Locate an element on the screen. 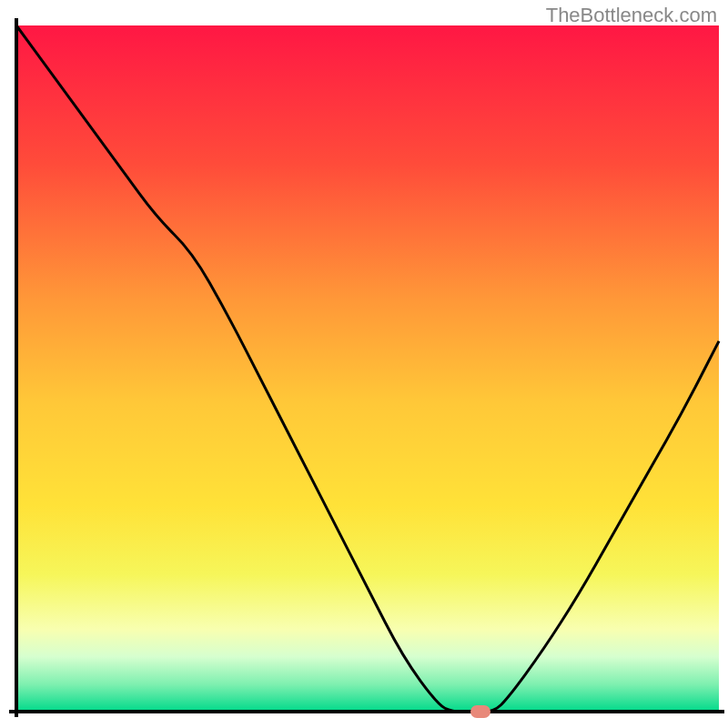 The height and width of the screenshot is (728, 728). watermark-label: TheBottleneck.com is located at coordinates (632, 15).